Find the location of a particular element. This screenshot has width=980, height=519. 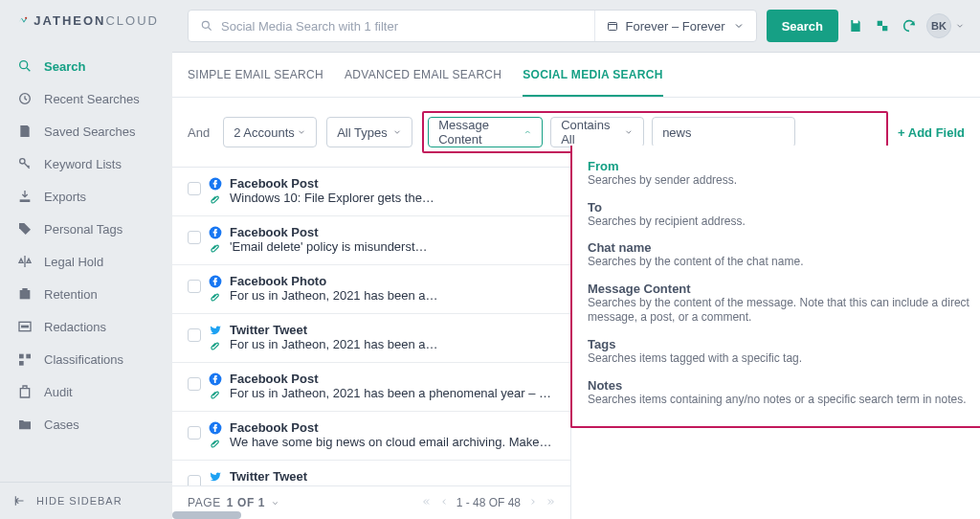

add-field-button: + Add Field is located at coordinates (931, 132).